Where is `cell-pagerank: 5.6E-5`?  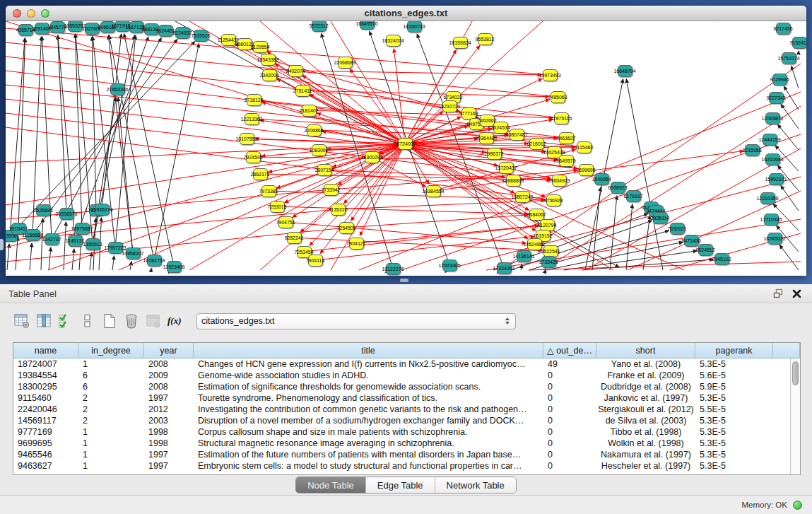
cell-pagerank: 5.6E-5 is located at coordinates (734, 375).